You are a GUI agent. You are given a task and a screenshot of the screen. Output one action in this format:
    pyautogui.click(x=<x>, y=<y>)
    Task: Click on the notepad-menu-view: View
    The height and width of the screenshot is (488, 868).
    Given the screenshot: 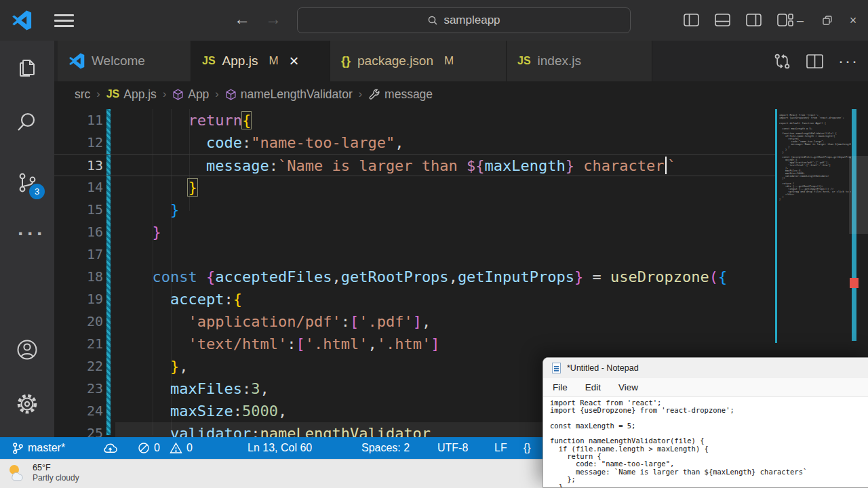 What is the action you would take?
    pyautogui.click(x=628, y=388)
    